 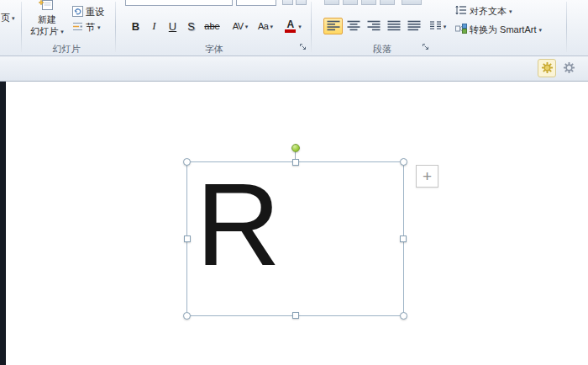 I want to click on character-spacing-button: AV ▾, so click(x=240, y=26).